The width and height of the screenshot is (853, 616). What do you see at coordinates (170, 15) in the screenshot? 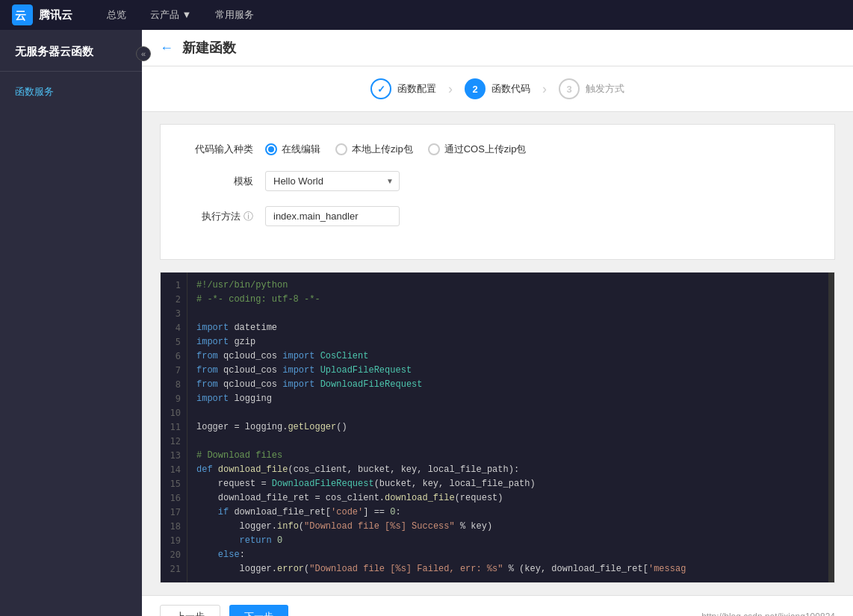
I see `nav-products: 云产品 ▼` at bounding box center [170, 15].